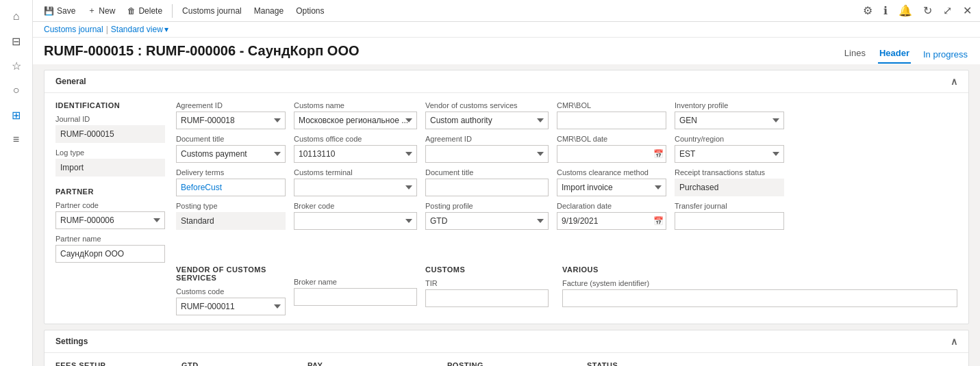 Image resolution: width=980 pixels, height=366 pixels. I want to click on broker-code-select, so click(355, 221).